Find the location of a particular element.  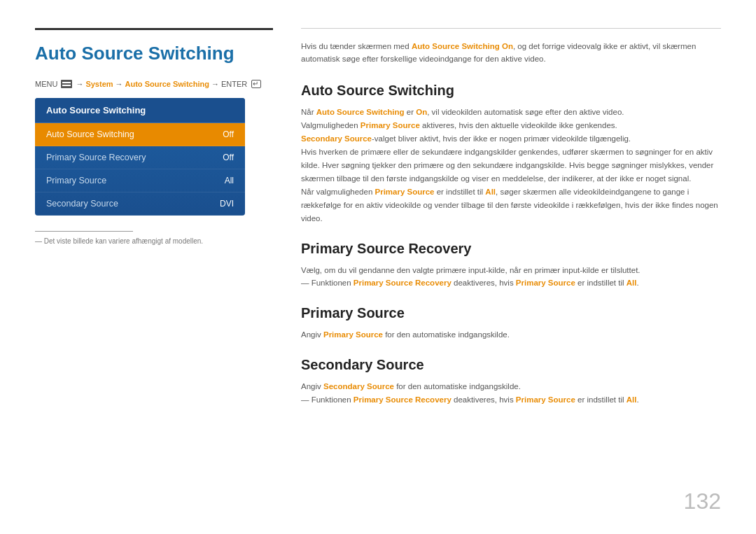

highlight-7: Primary Source Recovery is located at coordinates (402, 283).